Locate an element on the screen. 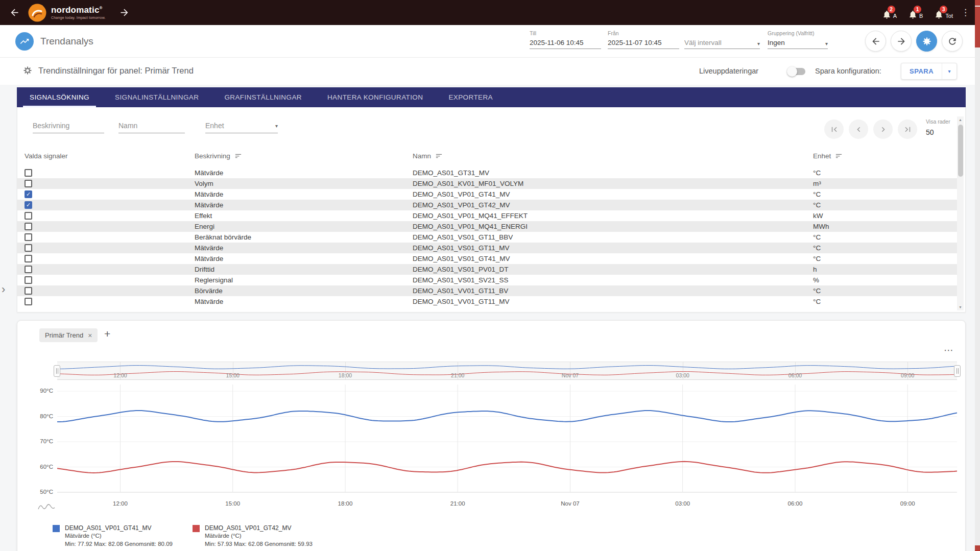 The height and width of the screenshot is (551, 980). date-till-input is located at coordinates (565, 43).